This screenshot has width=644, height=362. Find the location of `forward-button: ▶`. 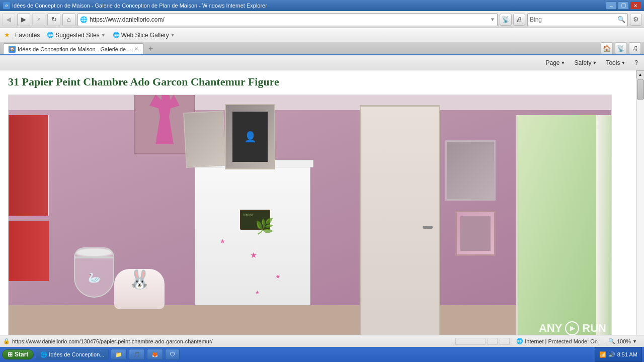

forward-button: ▶ is located at coordinates (24, 20).